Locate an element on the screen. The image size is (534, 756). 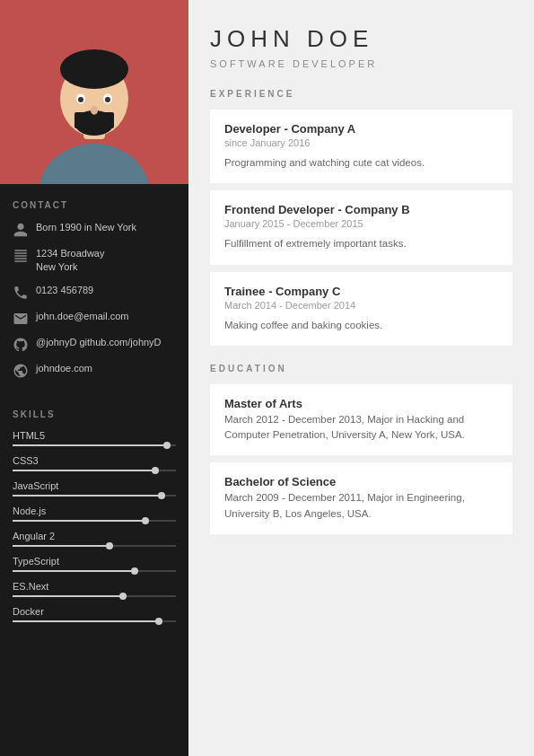
contact-item-email: john.doe@email.com is located at coordinates (94, 318).